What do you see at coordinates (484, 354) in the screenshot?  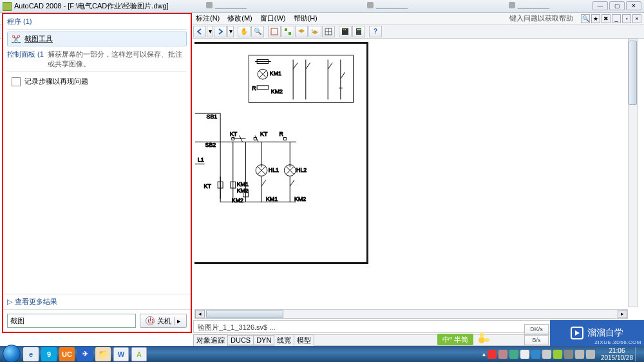 I see `tray-up-icon: ▴` at bounding box center [484, 354].